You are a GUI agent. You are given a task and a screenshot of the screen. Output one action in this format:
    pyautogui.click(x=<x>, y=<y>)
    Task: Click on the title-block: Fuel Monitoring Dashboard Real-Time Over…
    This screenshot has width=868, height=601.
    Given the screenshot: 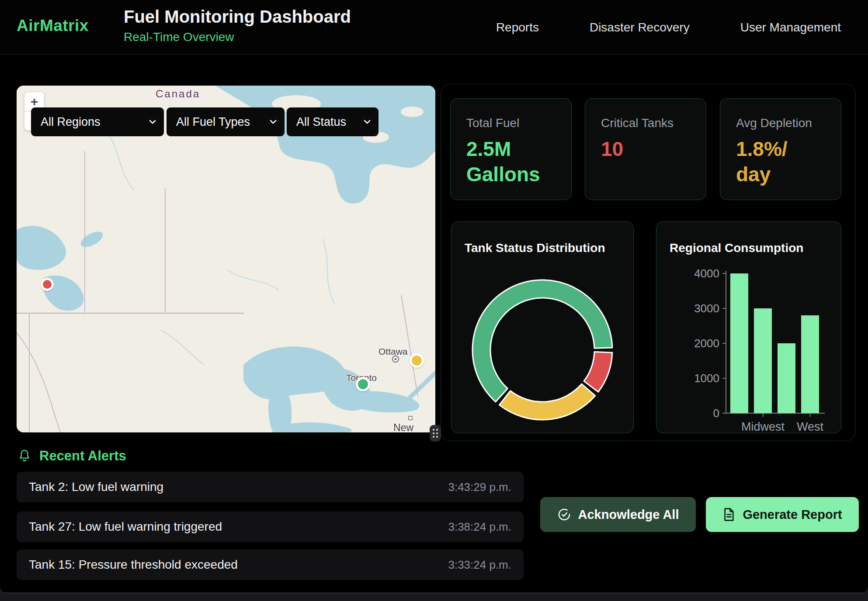 What is the action you would take?
    pyautogui.click(x=237, y=25)
    